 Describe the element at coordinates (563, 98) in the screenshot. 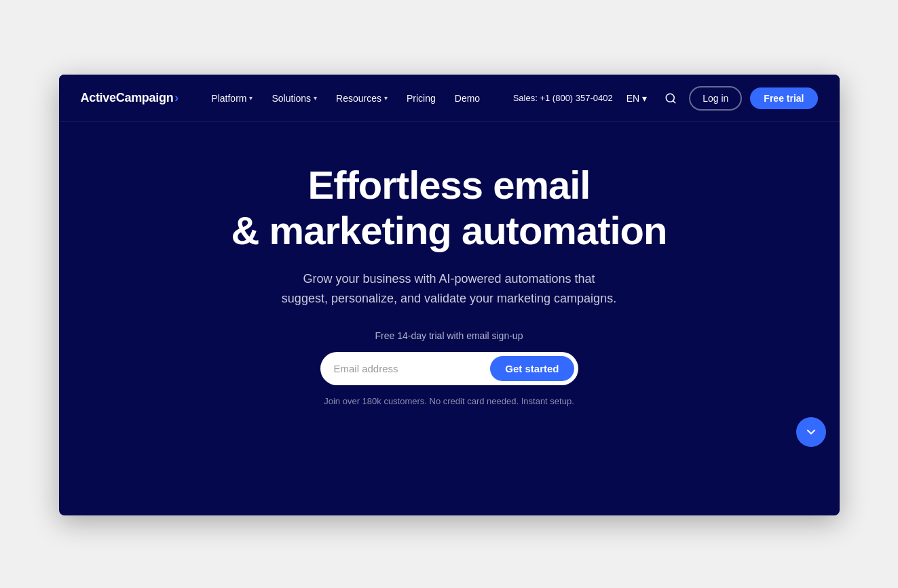

I see `sales-number: Sales: +1 (800) 357-0402` at that location.